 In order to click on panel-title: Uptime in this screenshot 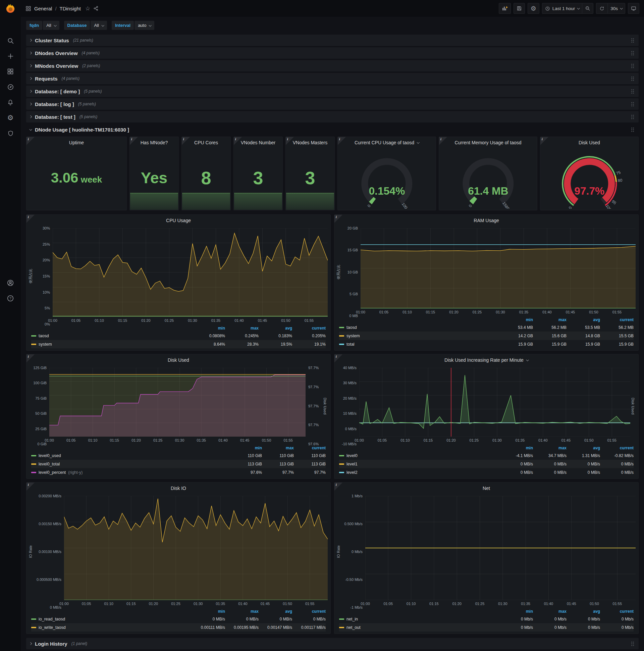, I will do `click(76, 143)`.